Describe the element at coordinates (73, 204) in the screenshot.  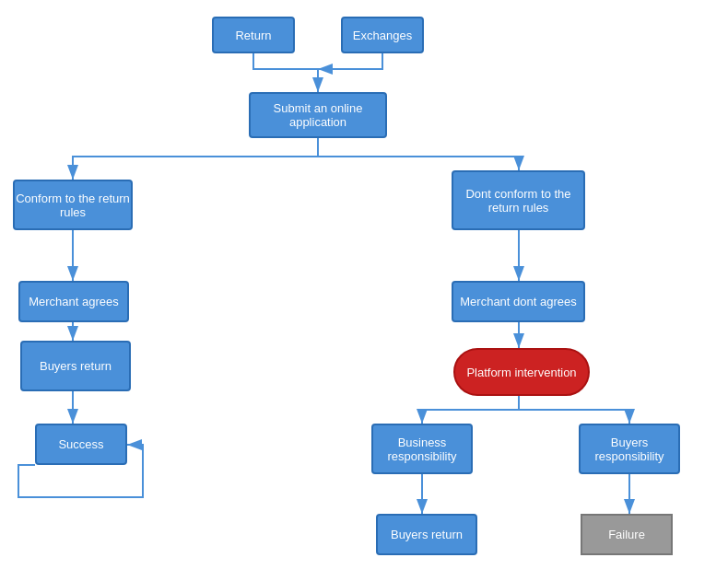
I see `conform-node: Conform to the return rules` at that location.